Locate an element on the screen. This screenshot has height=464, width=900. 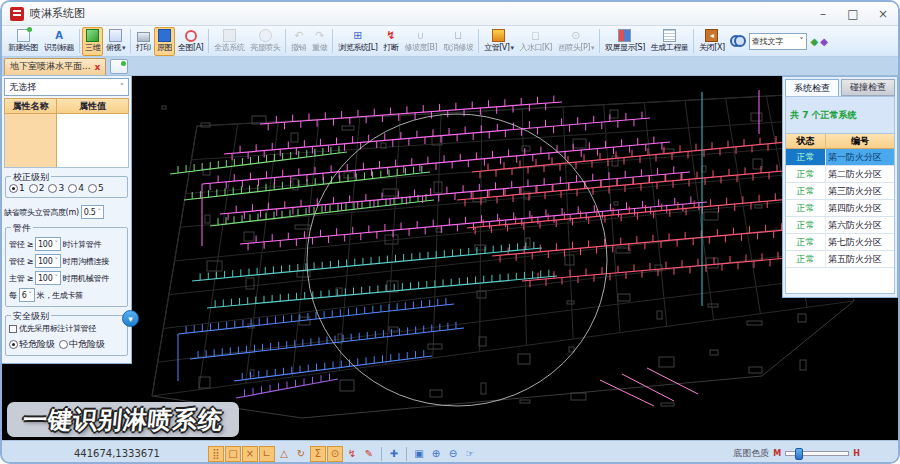
promo-caption: 一键识别淋喷系统 is located at coordinates (123, 420).